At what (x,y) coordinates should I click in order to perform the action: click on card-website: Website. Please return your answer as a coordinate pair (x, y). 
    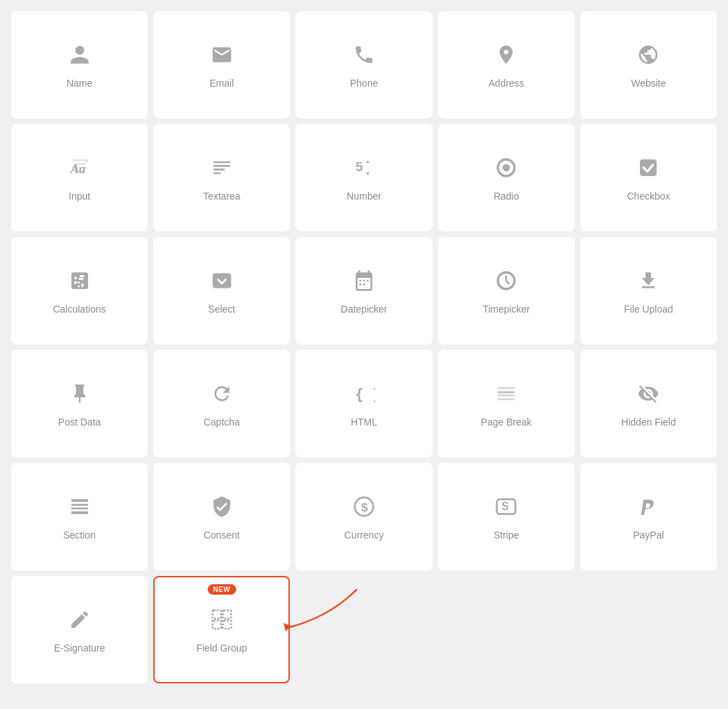
    Looking at the image, I should click on (649, 65).